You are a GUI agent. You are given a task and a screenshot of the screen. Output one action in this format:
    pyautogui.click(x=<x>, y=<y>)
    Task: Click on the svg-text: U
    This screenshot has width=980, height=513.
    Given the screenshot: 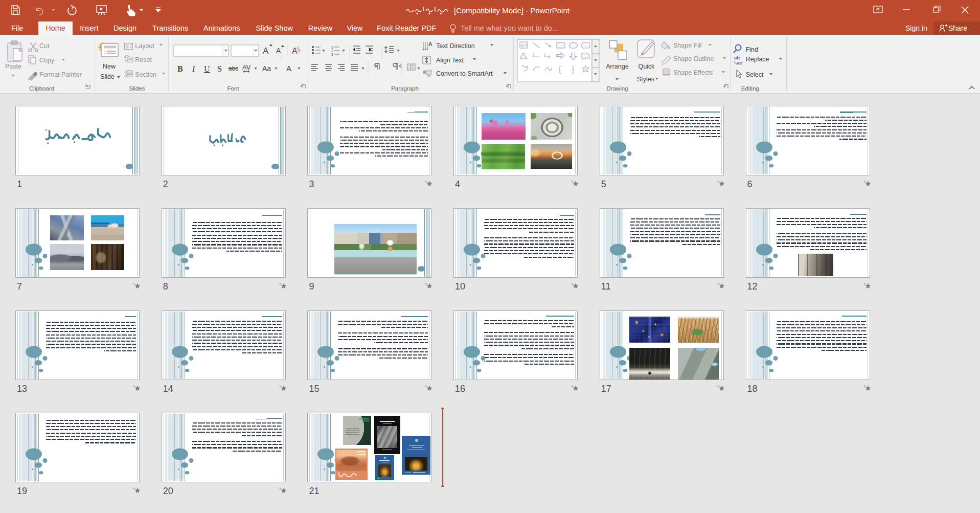 What is the action you would take?
    pyautogui.click(x=207, y=69)
    